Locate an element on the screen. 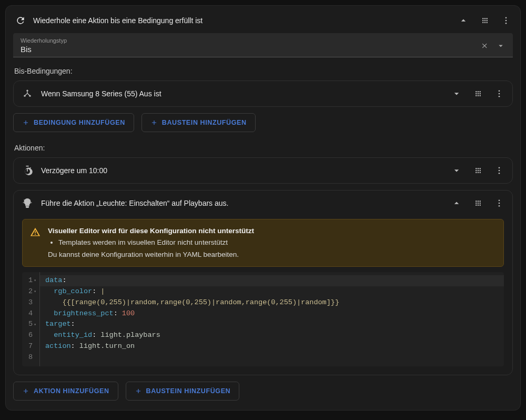 The width and height of the screenshot is (526, 420). dropdown-icon is located at coordinates (501, 46).